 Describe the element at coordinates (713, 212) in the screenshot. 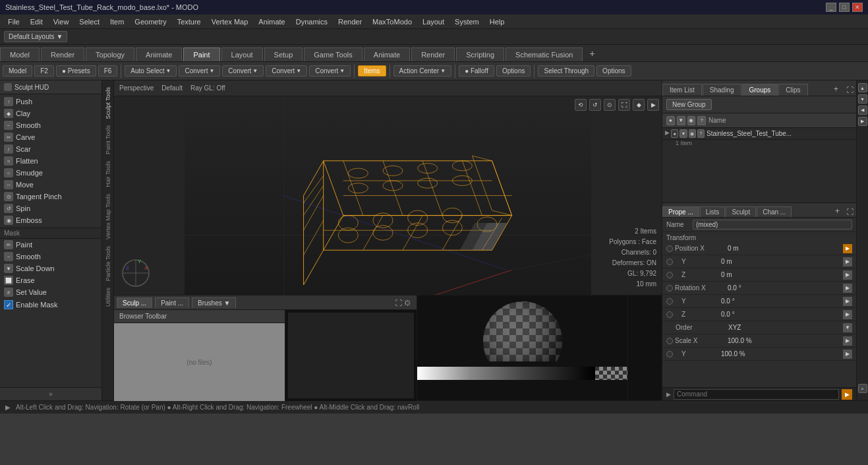

I see `props-tab-lists: Lists` at that location.